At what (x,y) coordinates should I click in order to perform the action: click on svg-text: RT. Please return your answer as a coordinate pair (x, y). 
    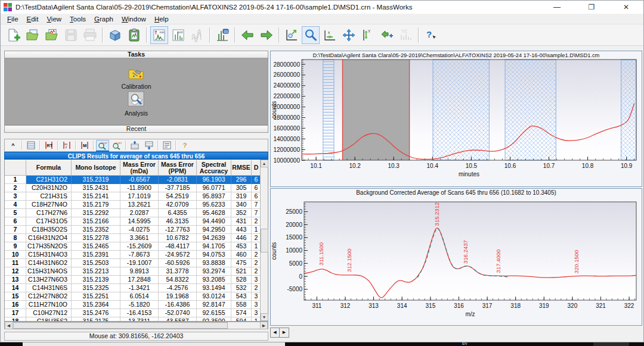
    Looking at the image, I should click on (50, 145).